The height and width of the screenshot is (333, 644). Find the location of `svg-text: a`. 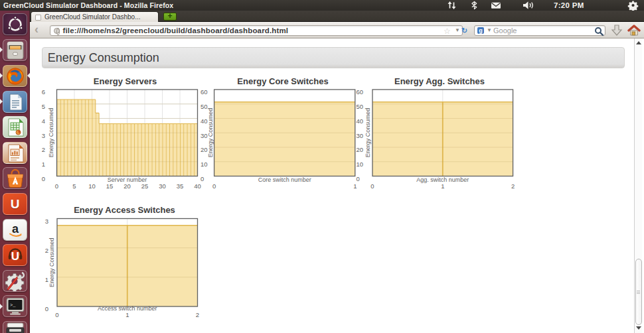

svg-text: a is located at coordinates (15, 229).